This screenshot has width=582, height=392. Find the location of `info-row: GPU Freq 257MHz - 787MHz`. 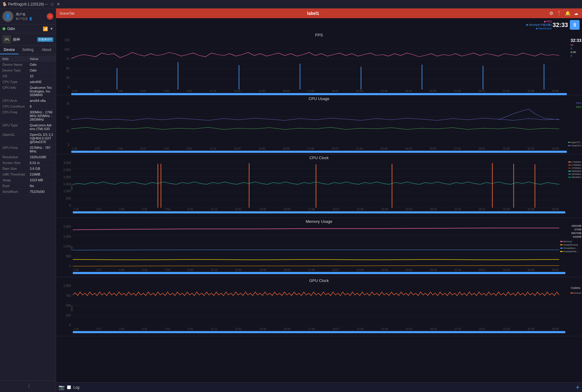

info-row: GPU Freq 257MHz - 787MHz is located at coordinates (28, 150).